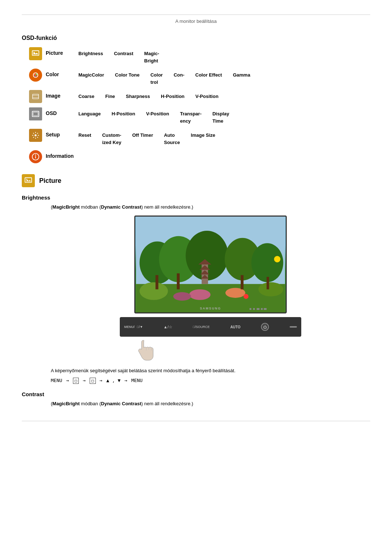 The image size is (392, 554). I want to click on osd-item: AutoSource, so click(172, 139).